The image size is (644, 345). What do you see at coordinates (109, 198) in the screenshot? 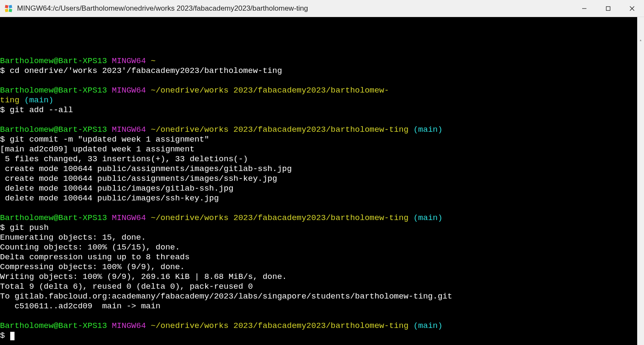
I see `output-line: delete mode 100644 public/images/ssh-key…` at bounding box center [109, 198].